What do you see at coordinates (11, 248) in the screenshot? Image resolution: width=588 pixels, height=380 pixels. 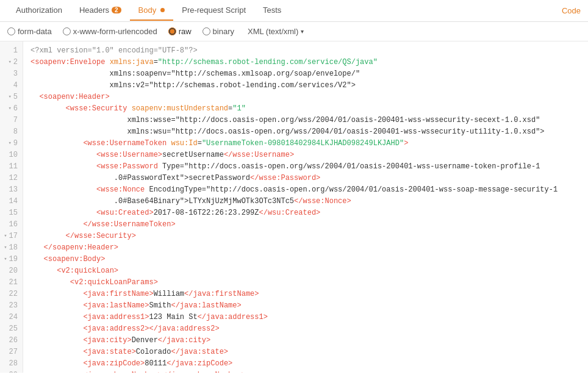 I see `line-number: ▾18` at bounding box center [11, 248].